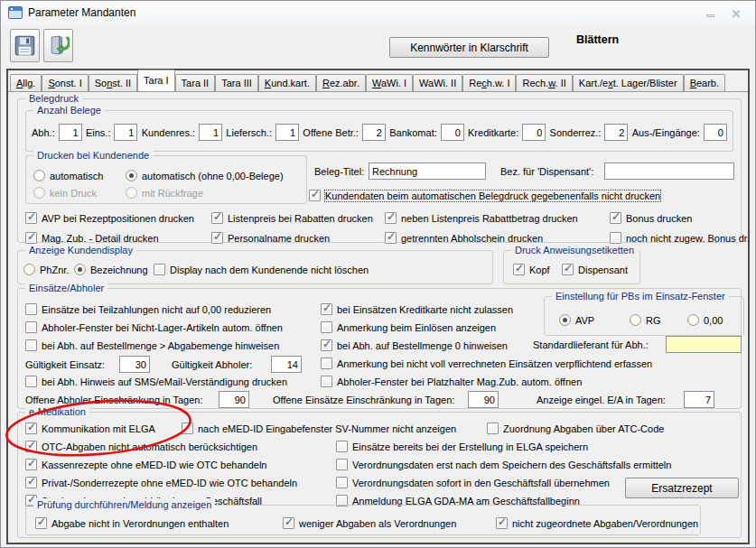 The image size is (756, 548). Describe the element at coordinates (408, 327) in the screenshot. I see `checkbox-anmerkung-einloesen: Anmerkung beim Einlösen anzeigen` at that location.